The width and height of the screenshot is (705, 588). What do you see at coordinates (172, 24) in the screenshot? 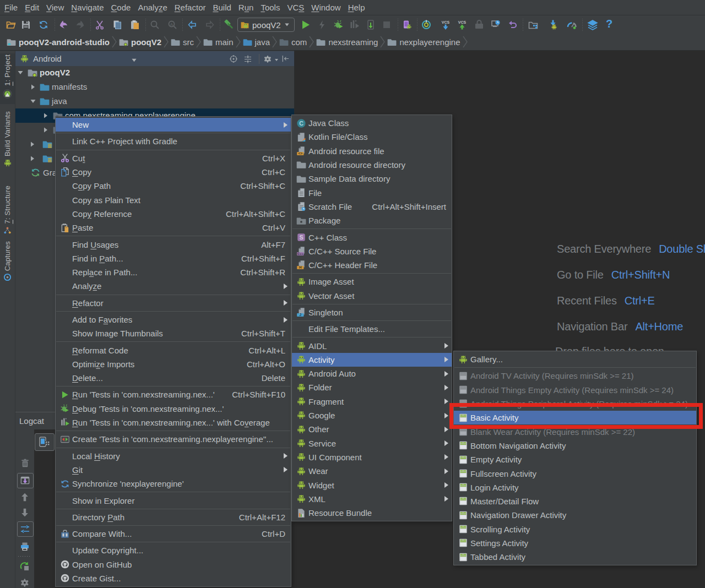
I see `svg-text: A` at bounding box center [172, 24].